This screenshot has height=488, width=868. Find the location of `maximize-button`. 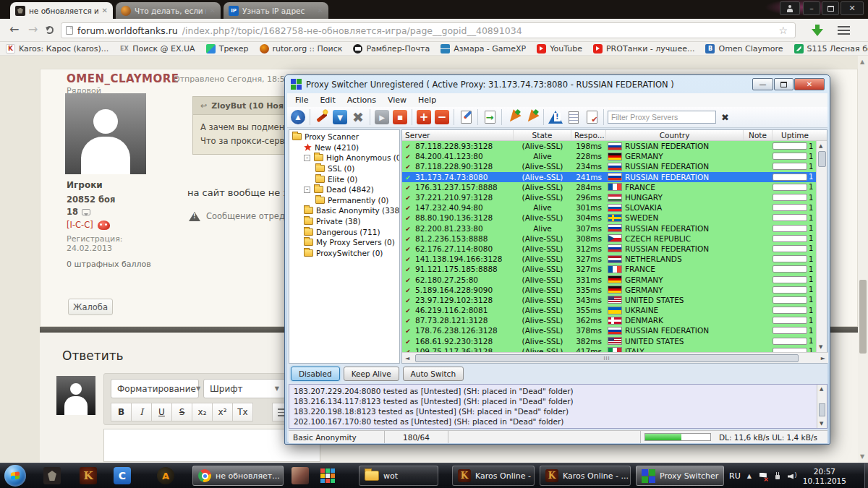

maximize-button is located at coordinates (784, 84).